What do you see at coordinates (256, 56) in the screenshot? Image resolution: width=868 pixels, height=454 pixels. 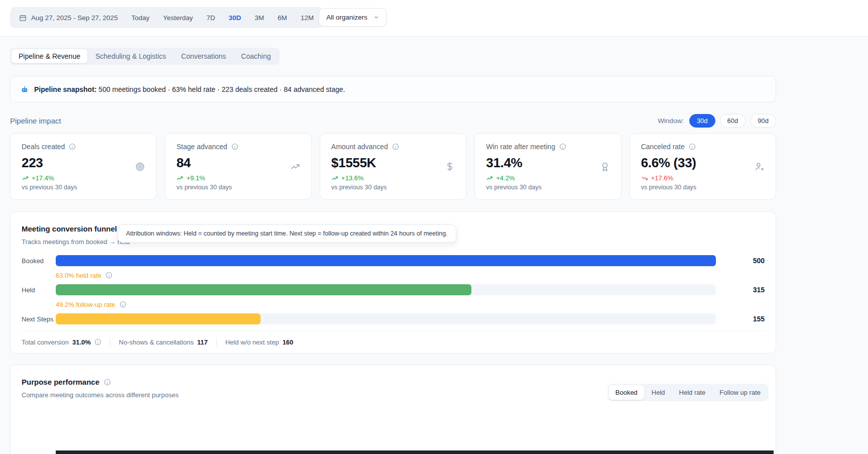 I see `tab-coaching: Coaching` at bounding box center [256, 56].